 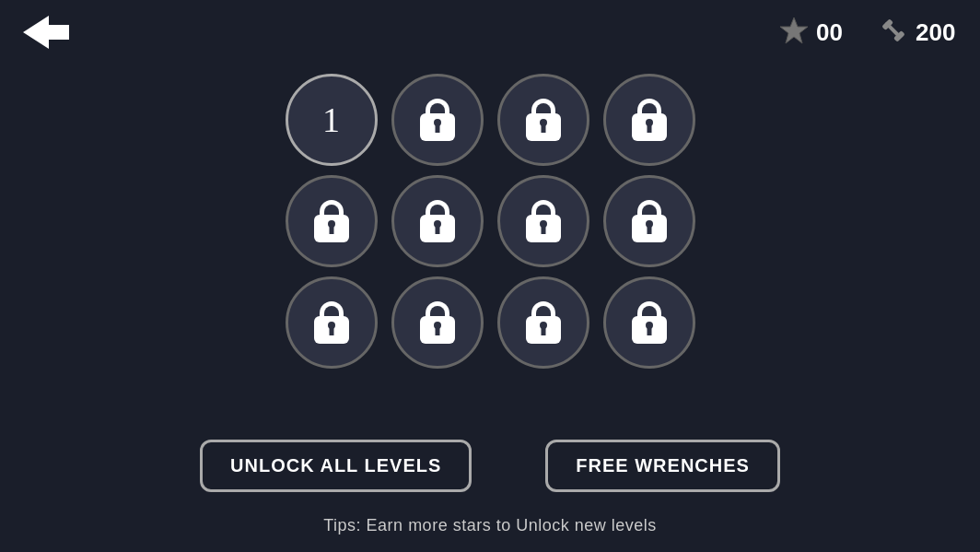 What do you see at coordinates (870, 32) in the screenshot?
I see `score-area: 00 200` at bounding box center [870, 32].